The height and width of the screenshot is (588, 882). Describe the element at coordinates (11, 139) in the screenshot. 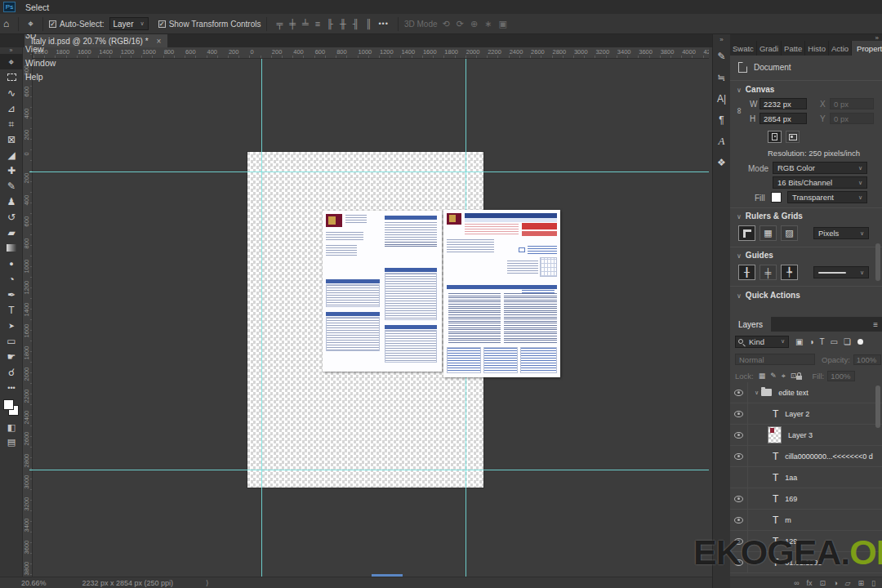

I see `frame-tool: ⊠` at that location.